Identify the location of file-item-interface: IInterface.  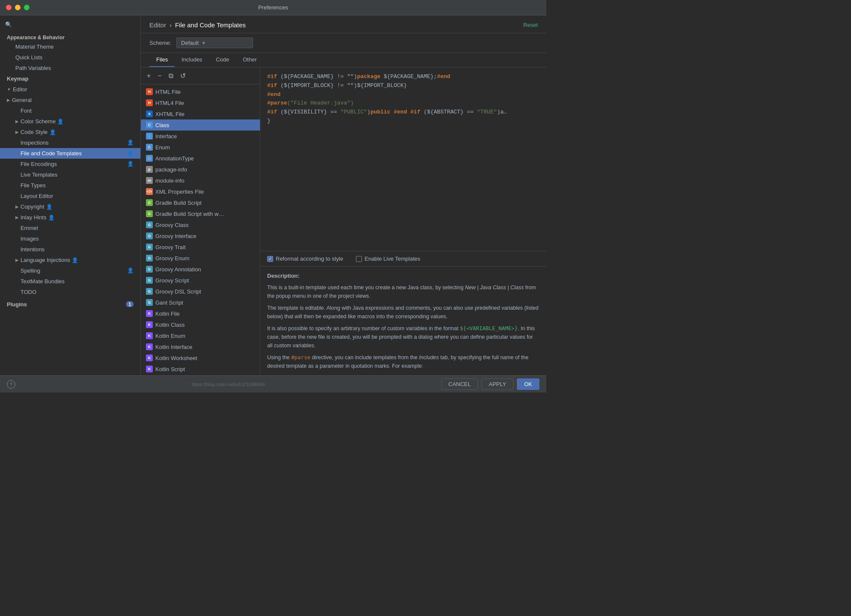
(201, 136).